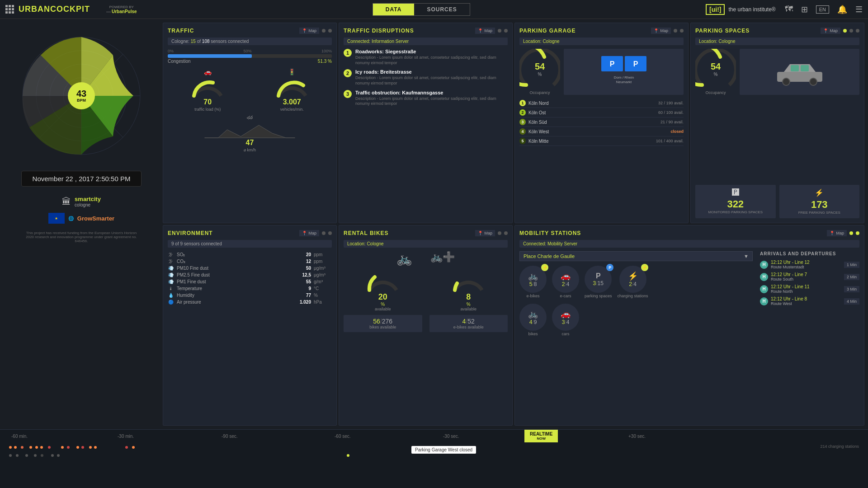 This screenshot has width=868, height=488. I want to click on sensor-badge: Cologne: 15 of 108 sensors connected, so click(250, 42).